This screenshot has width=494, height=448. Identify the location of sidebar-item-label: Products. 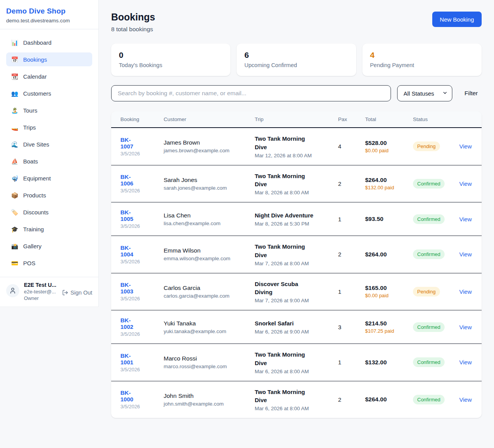
(35, 195).